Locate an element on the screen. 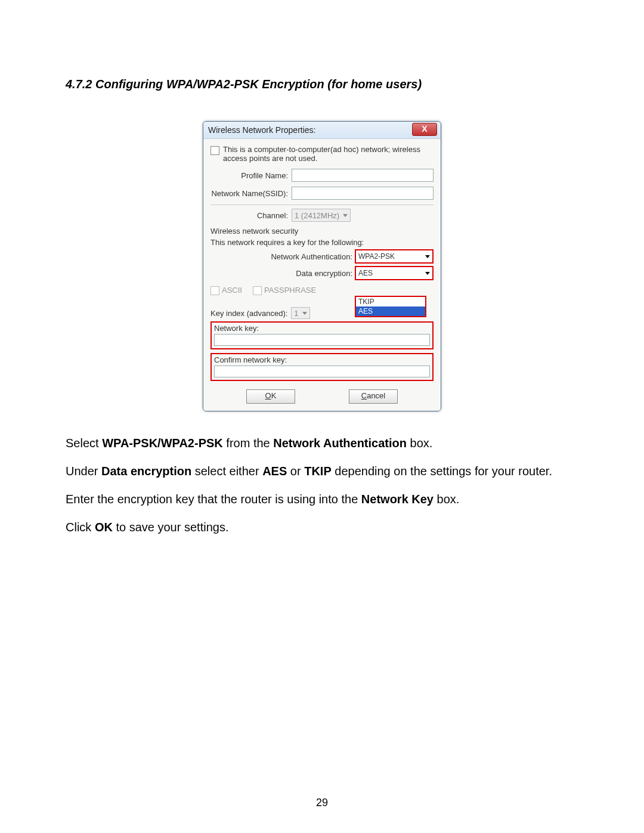  network-key-label: Network key: is located at coordinates (322, 328).